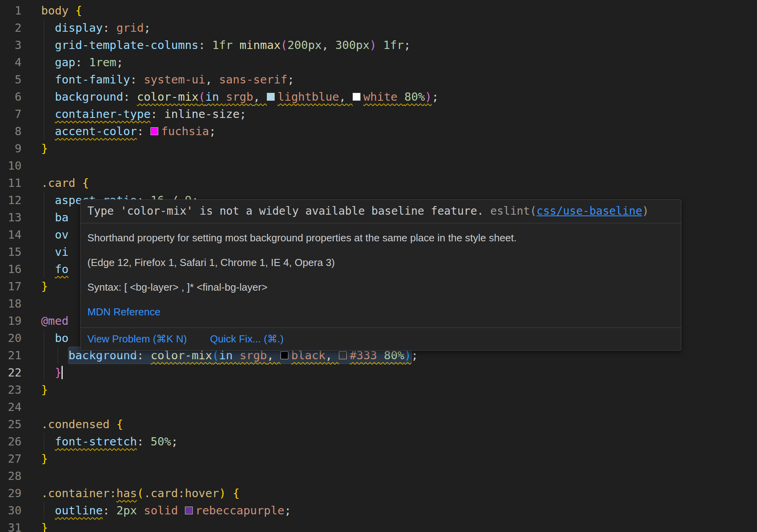  What do you see at coordinates (353, 45) in the screenshot?
I see `token: 300px` at bounding box center [353, 45].